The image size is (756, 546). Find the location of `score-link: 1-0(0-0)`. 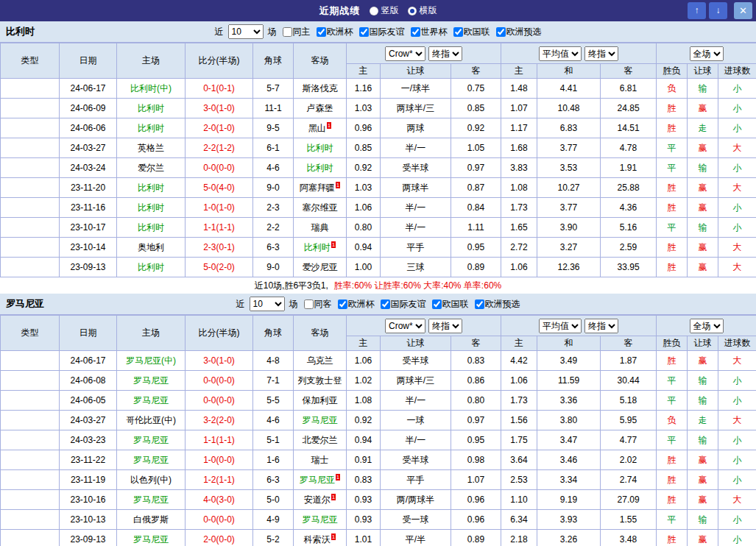

score-link: 1-0(0-0) is located at coordinates (219, 460).